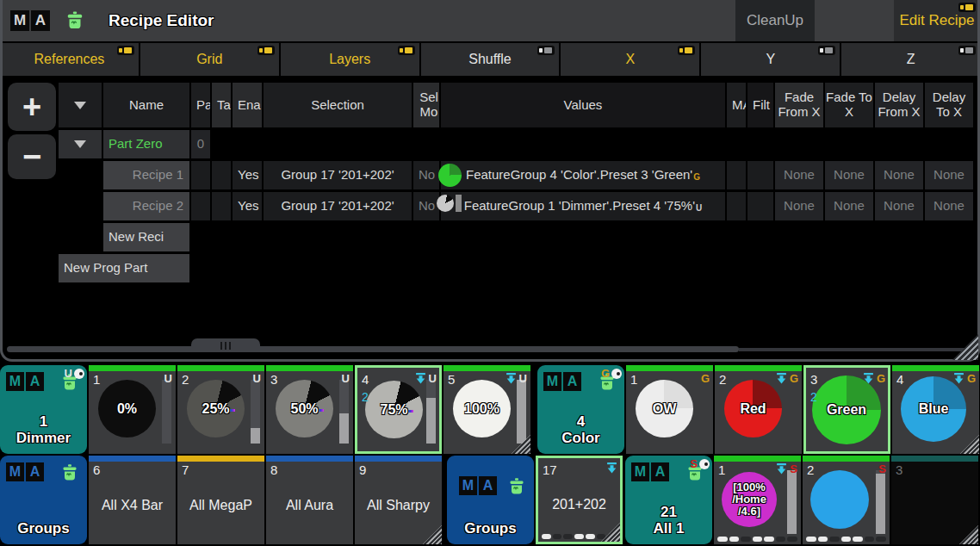  I want to click on fixture-segments, so click(758, 539).